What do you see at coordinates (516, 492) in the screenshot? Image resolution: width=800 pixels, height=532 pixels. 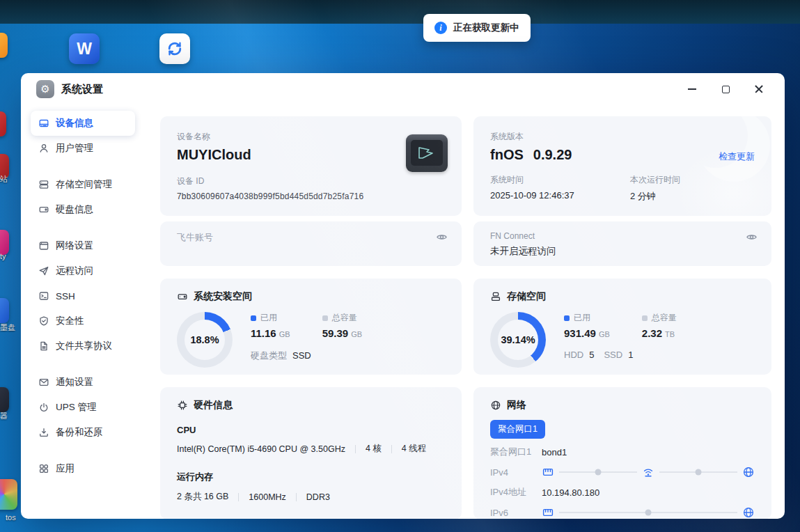 I see `ipv4-address-label: IPv4地址` at bounding box center [516, 492].